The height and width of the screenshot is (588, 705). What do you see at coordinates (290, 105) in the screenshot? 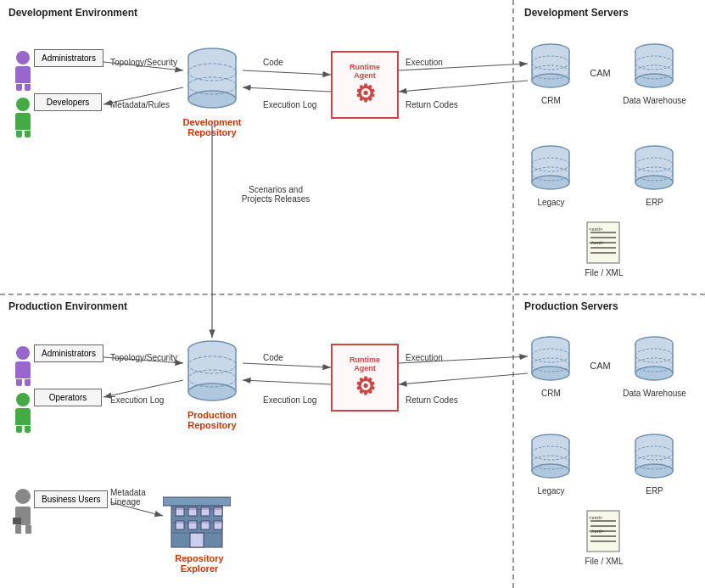
I see `dev-execlog-label: Execution Log` at bounding box center [290, 105].